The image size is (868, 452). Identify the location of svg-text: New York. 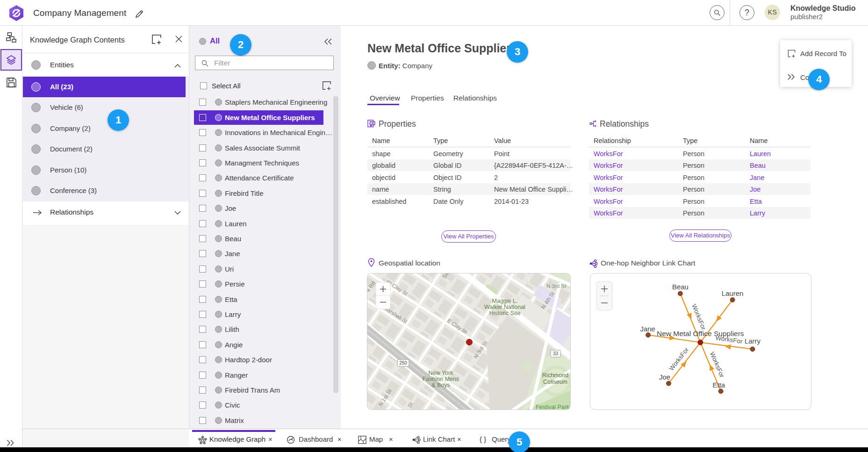
(441, 373).